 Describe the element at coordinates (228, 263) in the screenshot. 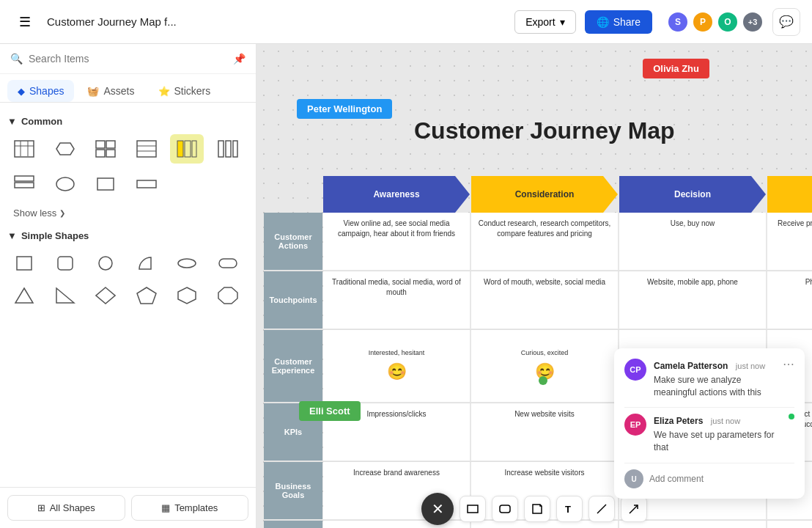

I see `shape-stadium` at that location.